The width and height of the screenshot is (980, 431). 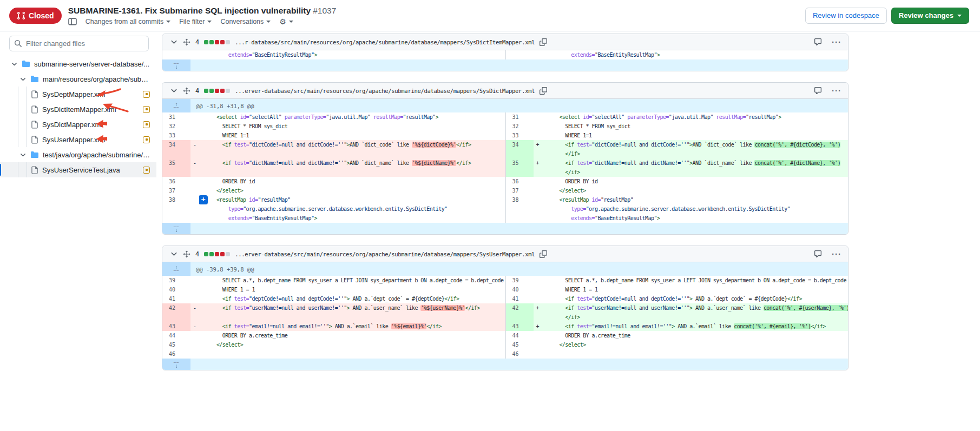 I want to click on file-tree-toggle-icon, so click(x=73, y=22).